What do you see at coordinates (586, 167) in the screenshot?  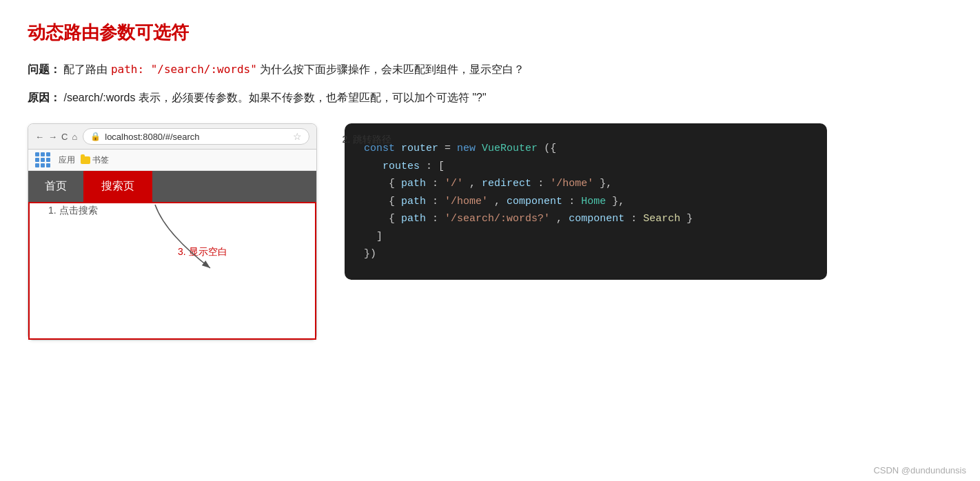 I see `code-line-2: routes : [` at bounding box center [586, 167].